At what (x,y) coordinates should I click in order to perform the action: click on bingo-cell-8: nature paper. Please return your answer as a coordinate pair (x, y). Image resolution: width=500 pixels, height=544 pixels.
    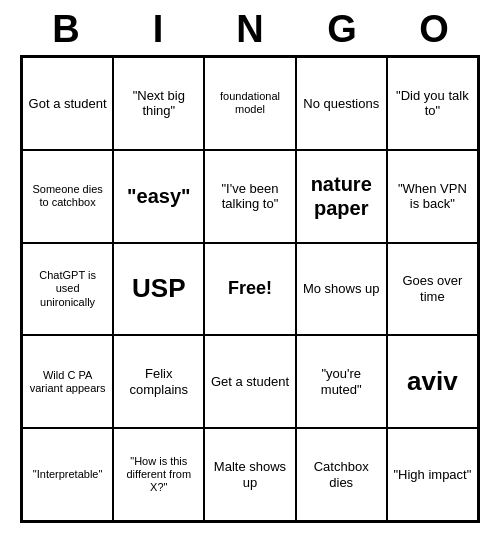
    Looking at the image, I should click on (342, 196).